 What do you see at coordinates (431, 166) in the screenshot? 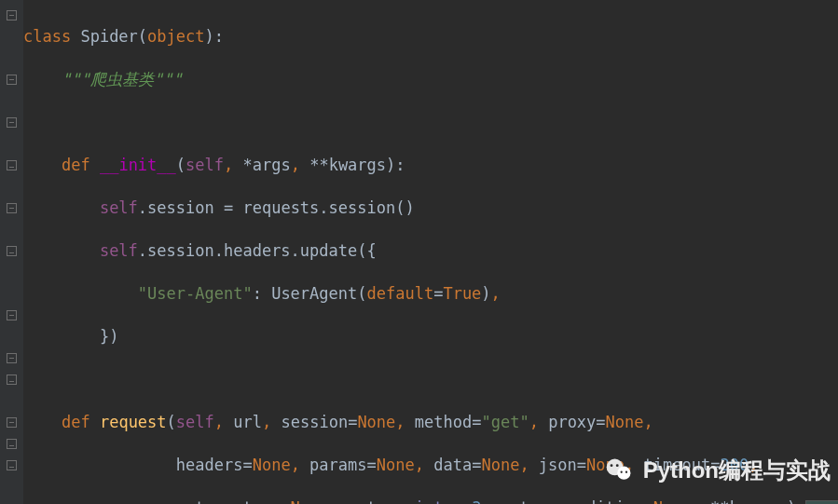
I see `code-line: def __init__(self, *args, **kwargs):` at bounding box center [431, 166].